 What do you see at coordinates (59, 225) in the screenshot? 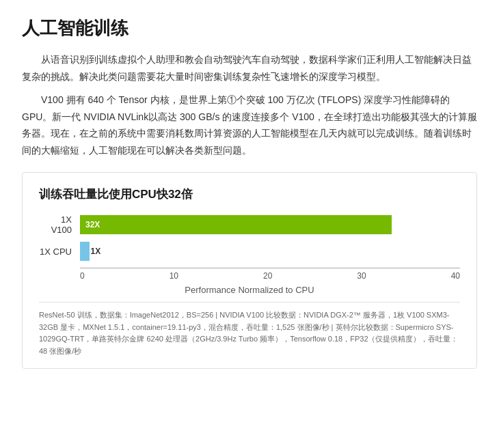
I see `bar-label-v100: 1X V100` at bounding box center [59, 225].